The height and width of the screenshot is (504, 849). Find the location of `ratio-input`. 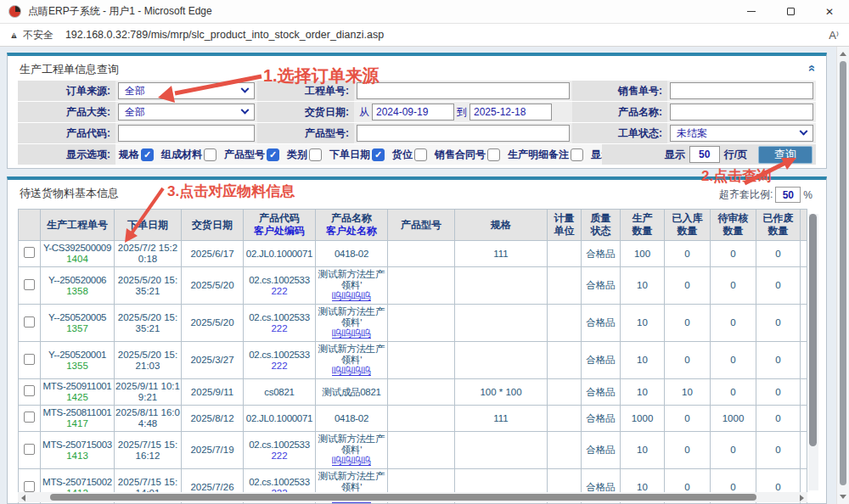

ratio-input is located at coordinates (788, 195).